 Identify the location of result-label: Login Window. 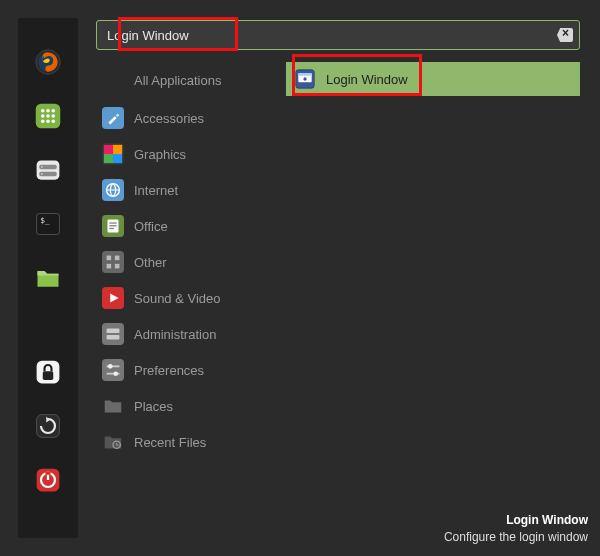
(367, 80).